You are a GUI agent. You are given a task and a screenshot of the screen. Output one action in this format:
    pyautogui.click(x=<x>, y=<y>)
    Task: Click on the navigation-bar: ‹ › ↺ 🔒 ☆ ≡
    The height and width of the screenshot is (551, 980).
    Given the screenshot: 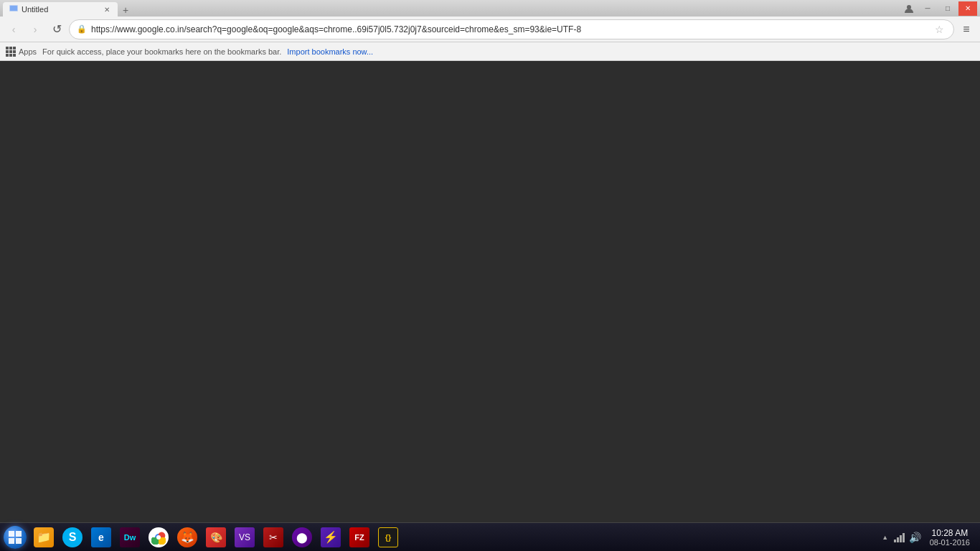 What is the action you would take?
    pyautogui.click(x=490, y=29)
    